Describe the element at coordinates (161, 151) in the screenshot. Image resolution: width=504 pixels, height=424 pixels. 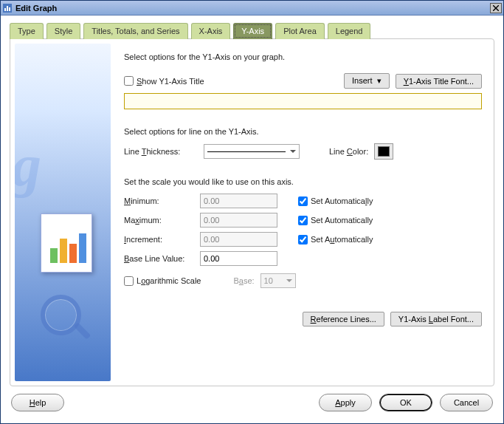
I see `line-thickness-label: Line Thickness:` at that location.